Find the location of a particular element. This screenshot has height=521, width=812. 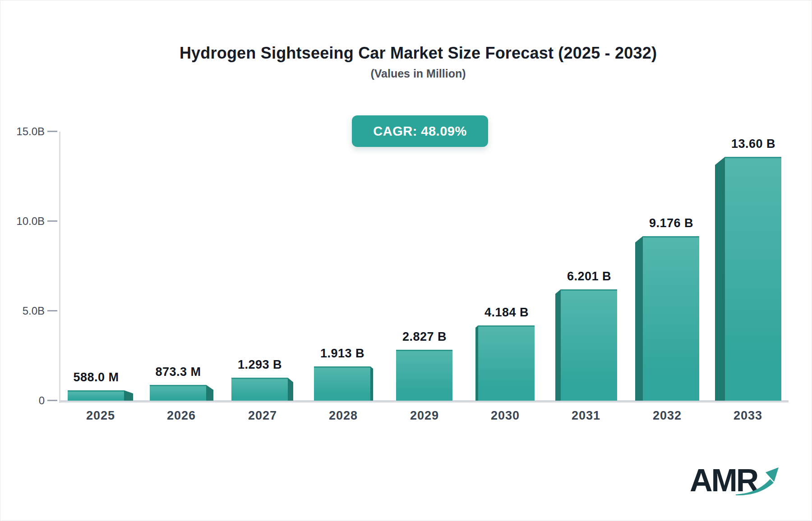

amr-logo: AMR is located at coordinates (737, 485).